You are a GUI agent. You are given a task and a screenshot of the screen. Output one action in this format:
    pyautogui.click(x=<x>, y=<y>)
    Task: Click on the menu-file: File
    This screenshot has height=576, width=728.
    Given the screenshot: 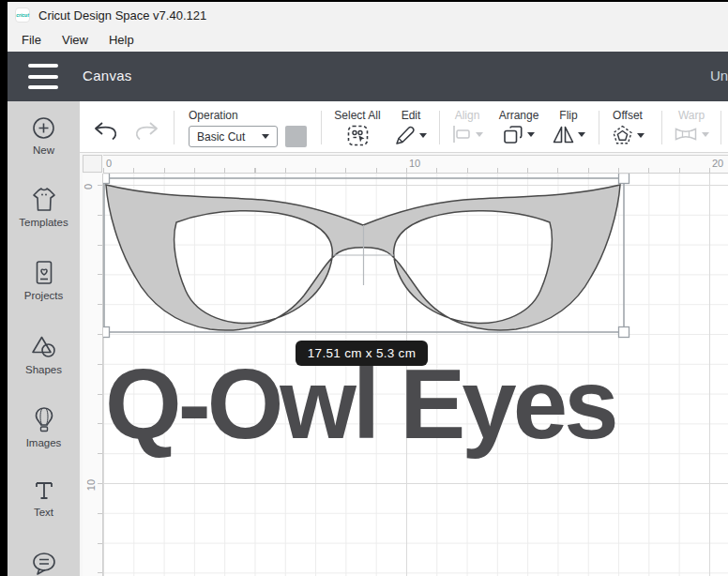 What is the action you would take?
    pyautogui.click(x=32, y=39)
    